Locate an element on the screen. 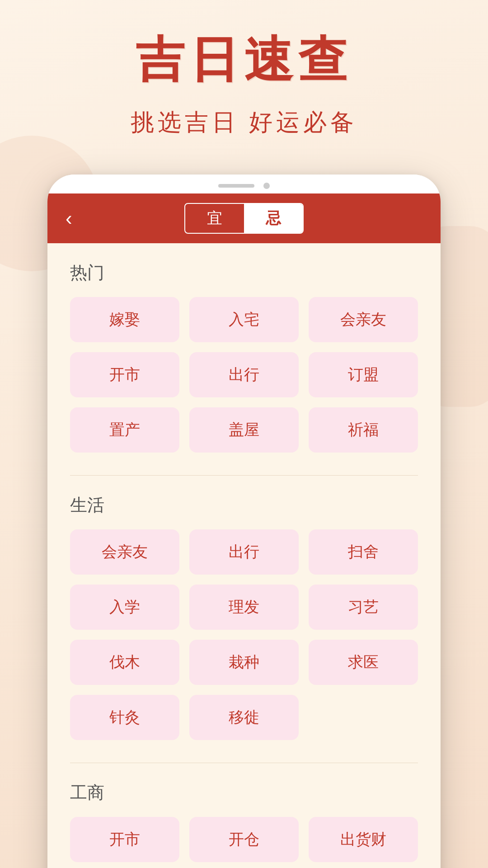 The height and width of the screenshot is (868, 488). hot-item-1: 嫁娶 is located at coordinates (125, 320).